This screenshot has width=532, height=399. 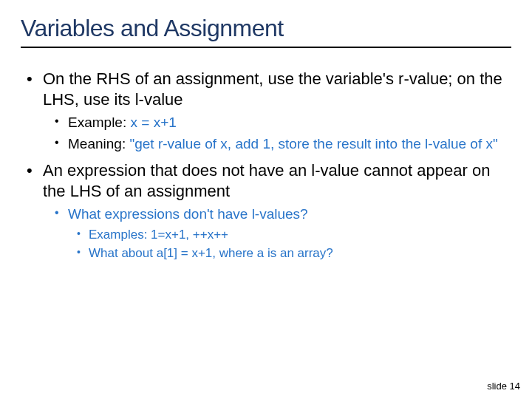 What do you see at coordinates (99, 123) in the screenshot?
I see `label-text: Example:` at bounding box center [99, 123].